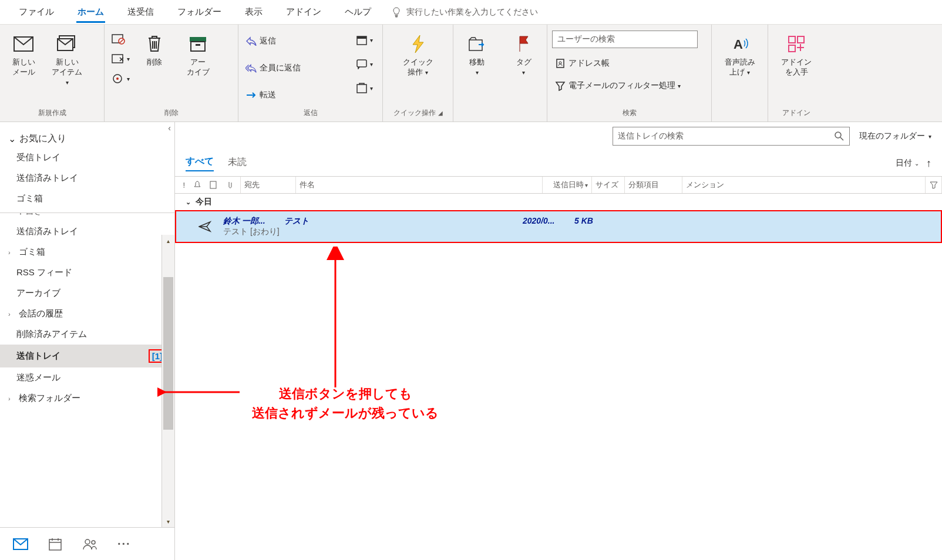  Describe the element at coordinates (121, 59) in the screenshot. I see `cleanup-icon: ▾` at that location.